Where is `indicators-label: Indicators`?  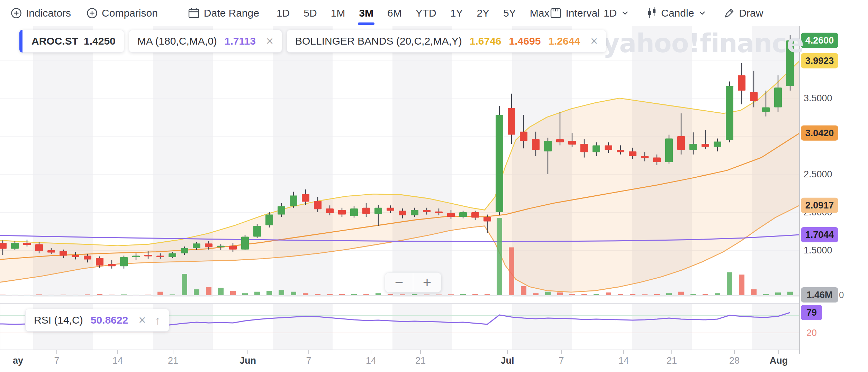
indicators-label: Indicators is located at coordinates (48, 13).